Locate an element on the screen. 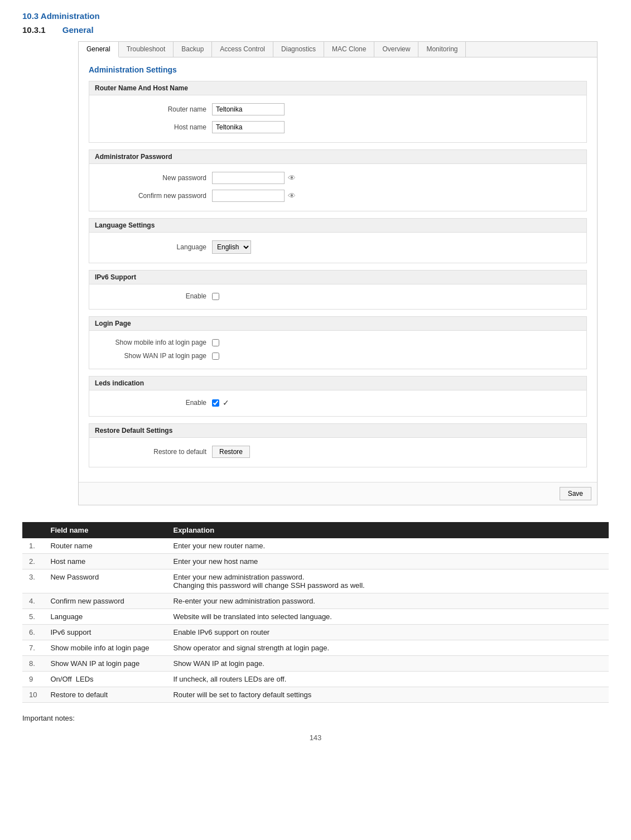 The image size is (631, 840). col-header-num is located at coordinates (33, 530).